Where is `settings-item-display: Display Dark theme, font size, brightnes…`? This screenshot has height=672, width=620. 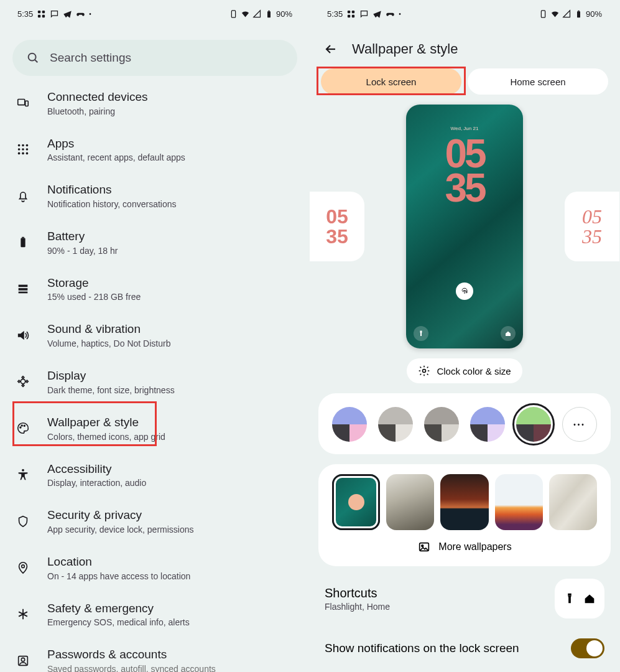
settings-item-display: Display Dark theme, font size, brightnes… is located at coordinates (155, 382).